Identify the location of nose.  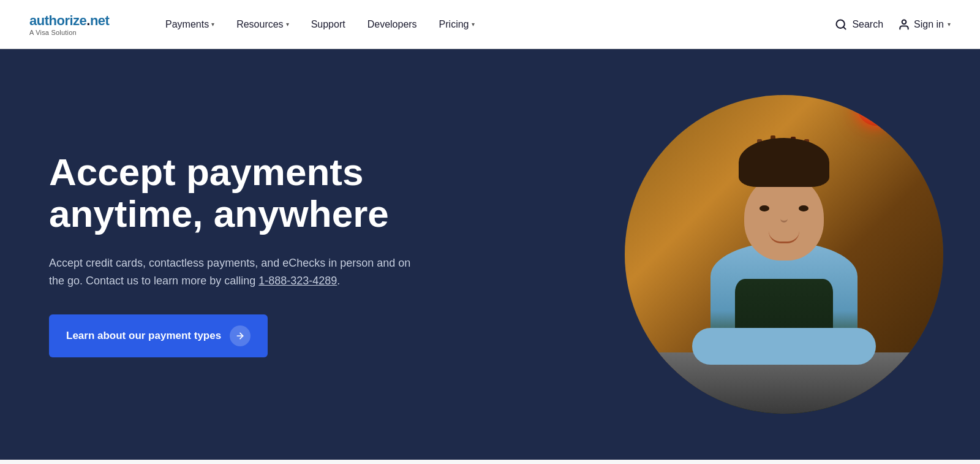
(784, 220).